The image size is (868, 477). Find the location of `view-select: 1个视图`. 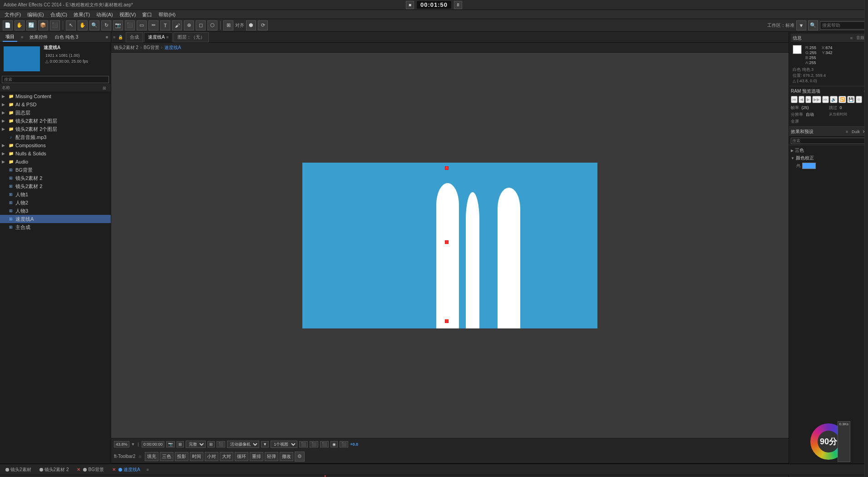

view-select: 1个视图 is located at coordinates (284, 444).